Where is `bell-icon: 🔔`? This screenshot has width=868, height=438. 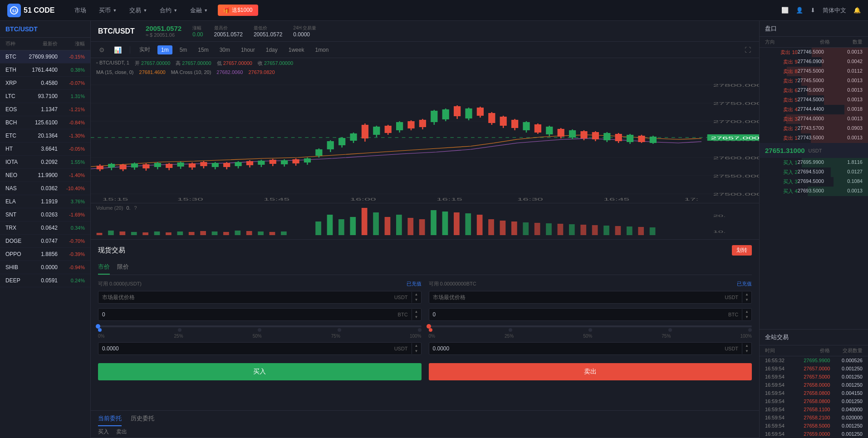 bell-icon: 🔔 is located at coordinates (857, 10).